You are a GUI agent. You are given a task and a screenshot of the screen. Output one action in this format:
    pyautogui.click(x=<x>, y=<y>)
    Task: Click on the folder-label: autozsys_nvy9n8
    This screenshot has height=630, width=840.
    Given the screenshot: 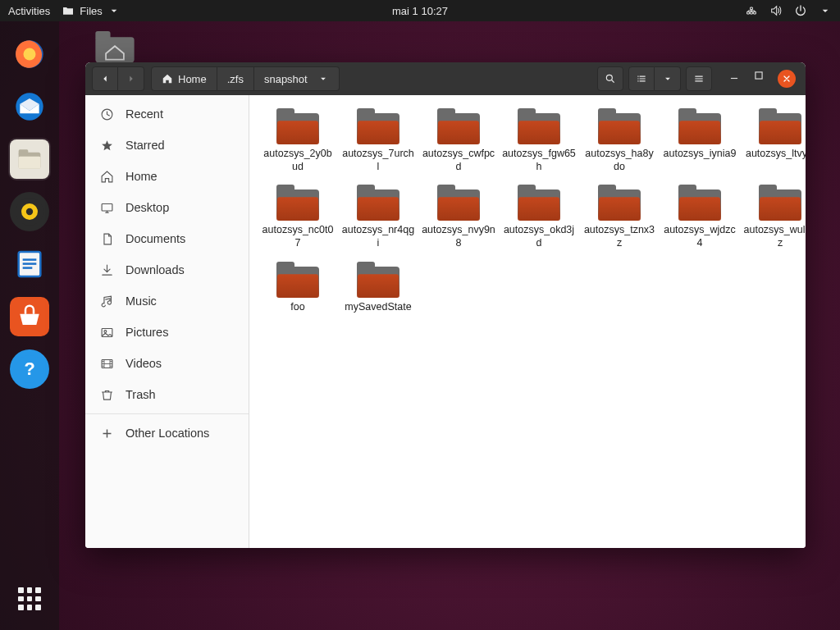 What is the action you would take?
    pyautogui.click(x=459, y=236)
    